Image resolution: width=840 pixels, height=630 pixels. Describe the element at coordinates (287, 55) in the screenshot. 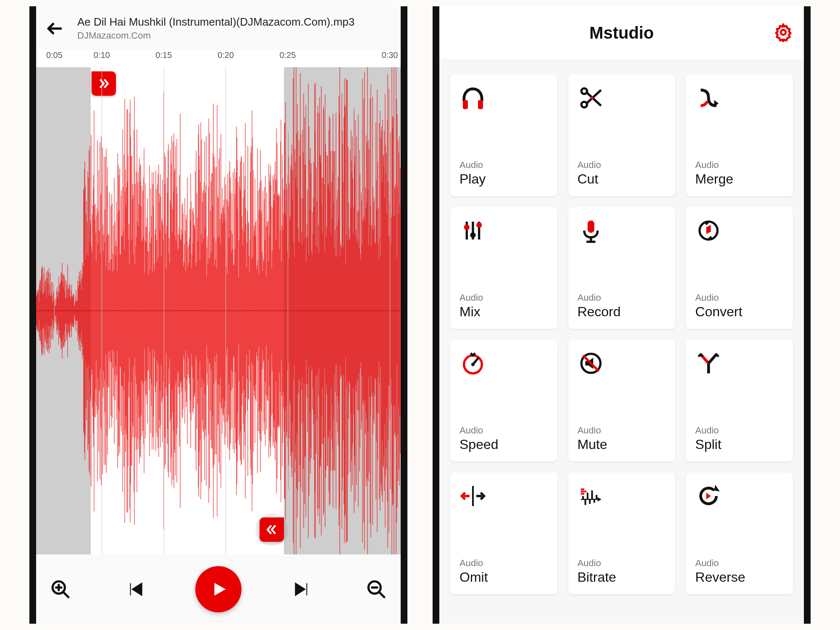

I see `time-tick: 0:25` at that location.